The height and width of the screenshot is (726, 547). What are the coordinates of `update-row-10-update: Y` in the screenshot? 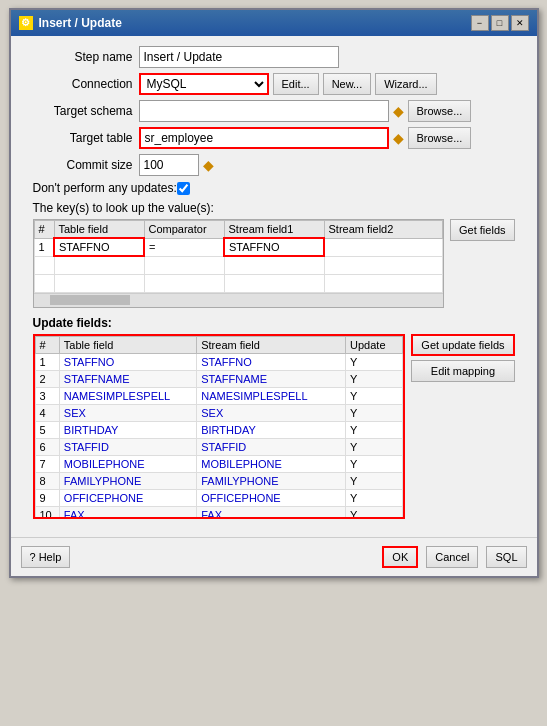 It's located at (374, 512).